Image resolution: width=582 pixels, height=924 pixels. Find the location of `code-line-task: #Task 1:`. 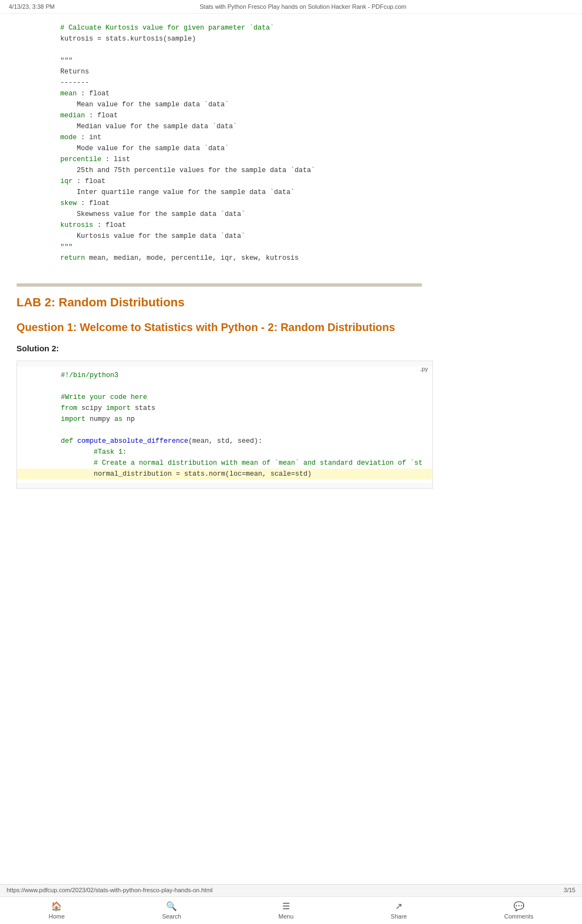

code-line-task: #Task 1: is located at coordinates (225, 452).